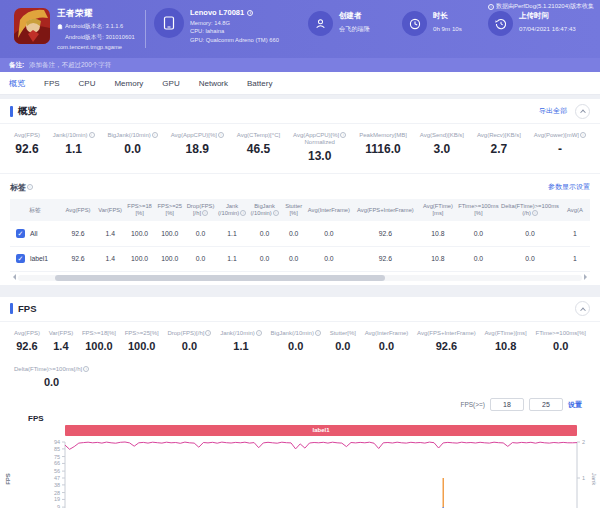  I want to click on stat-value: 100.0, so click(142, 346).